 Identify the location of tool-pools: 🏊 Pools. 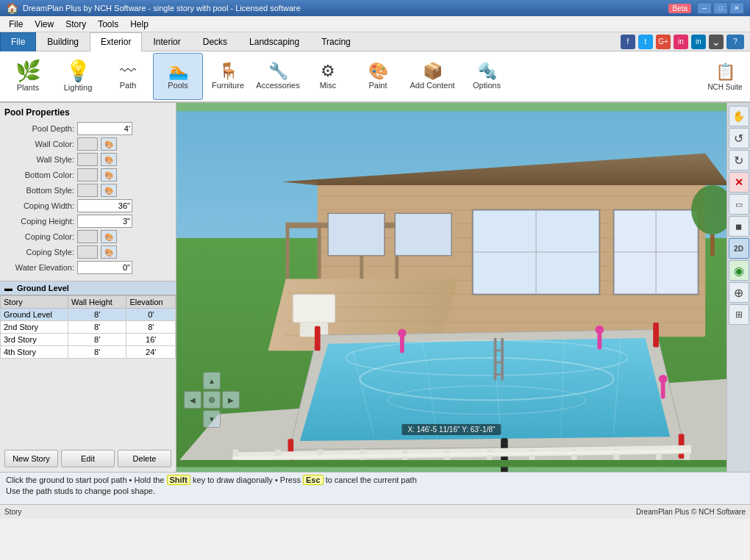
(178, 76).